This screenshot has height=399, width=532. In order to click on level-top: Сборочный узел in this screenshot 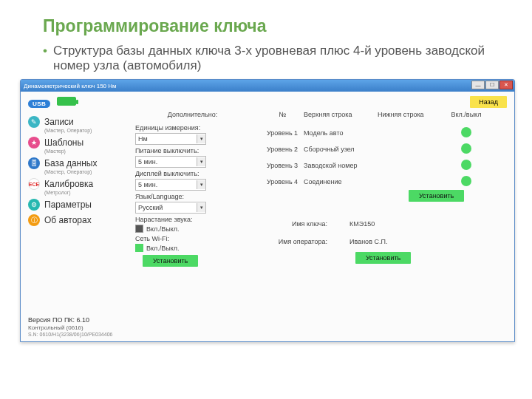, I will do `click(341, 149)`.